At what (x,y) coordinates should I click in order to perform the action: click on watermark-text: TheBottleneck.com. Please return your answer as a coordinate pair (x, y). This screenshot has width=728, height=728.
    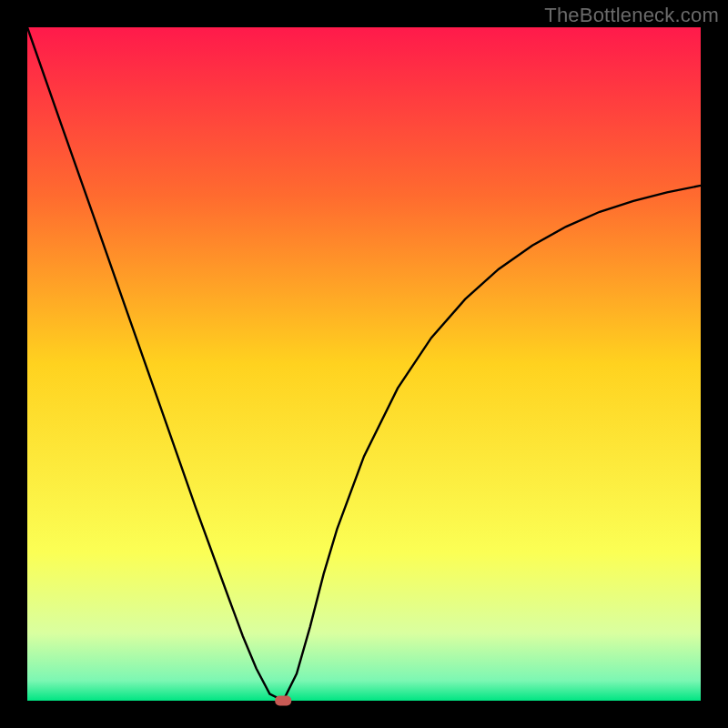
    Looking at the image, I should click on (632, 15).